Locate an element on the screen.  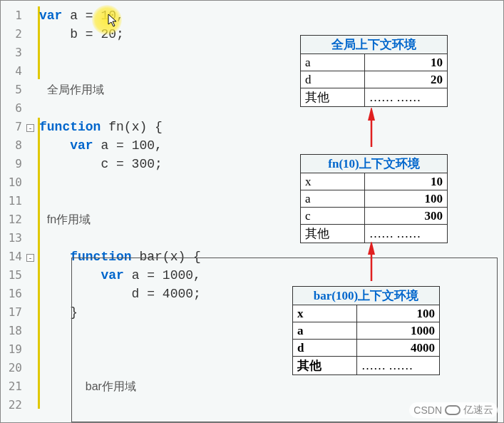
line-number: 10 is located at coordinates (11, 183).